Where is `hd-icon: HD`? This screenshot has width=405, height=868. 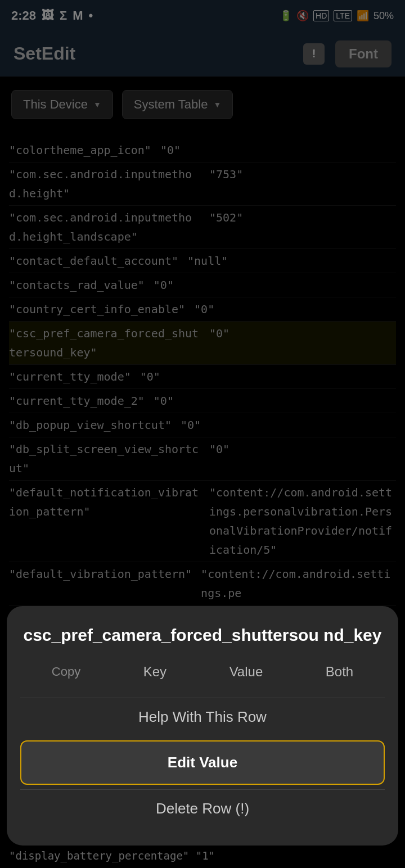 hd-icon: HD is located at coordinates (321, 16).